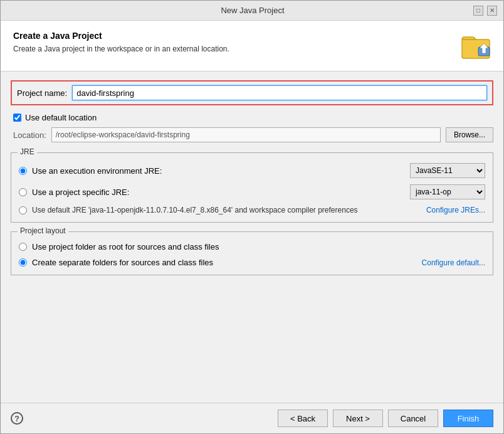 The width and height of the screenshot is (504, 434). I want to click on use-default-location-row: Use default location, so click(252, 118).